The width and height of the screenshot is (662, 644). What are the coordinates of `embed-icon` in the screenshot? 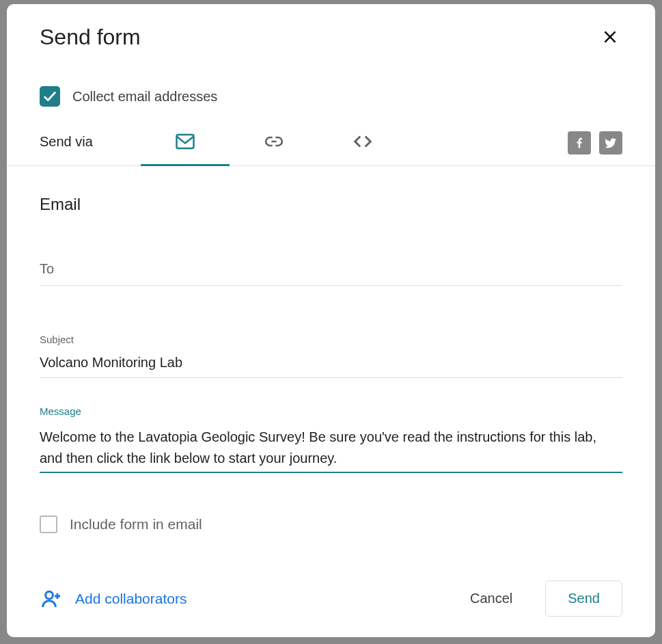 It's located at (363, 142).